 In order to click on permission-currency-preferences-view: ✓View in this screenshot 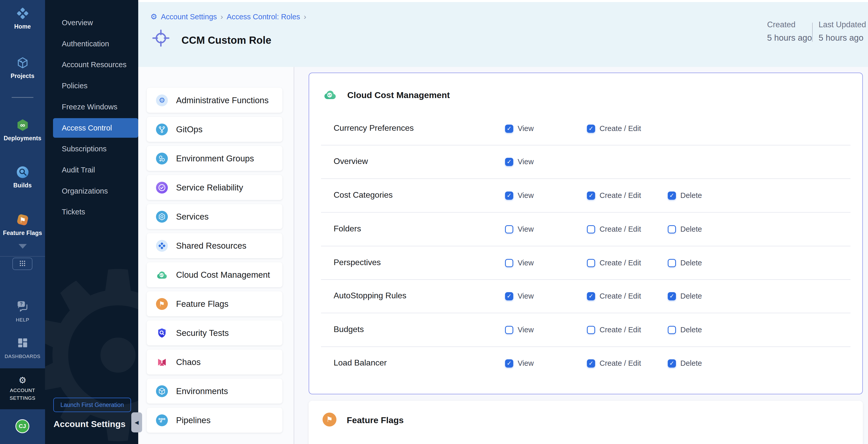, I will do `click(520, 129)`.